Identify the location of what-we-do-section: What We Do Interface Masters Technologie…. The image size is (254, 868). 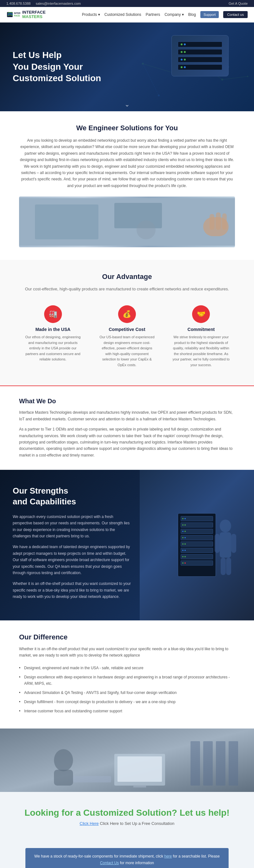
(127, 428).